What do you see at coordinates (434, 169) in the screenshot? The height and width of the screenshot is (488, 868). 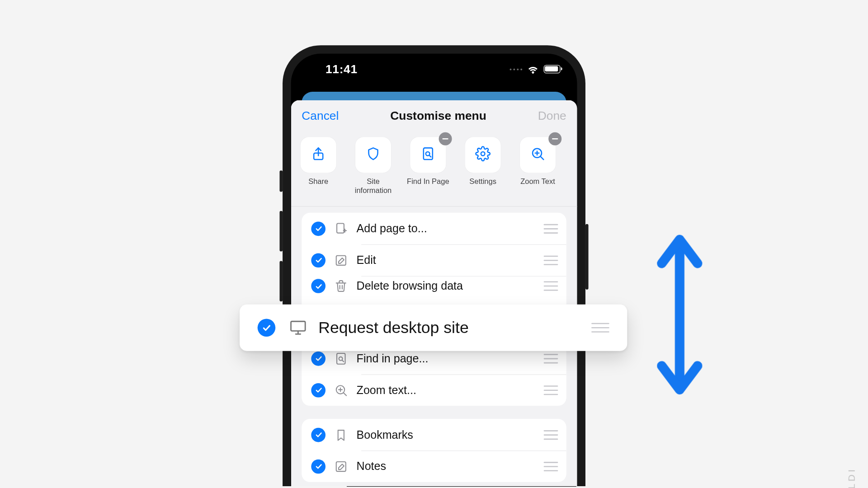 I see `quick-actions-strip: Share Site information Find In Page` at bounding box center [434, 169].